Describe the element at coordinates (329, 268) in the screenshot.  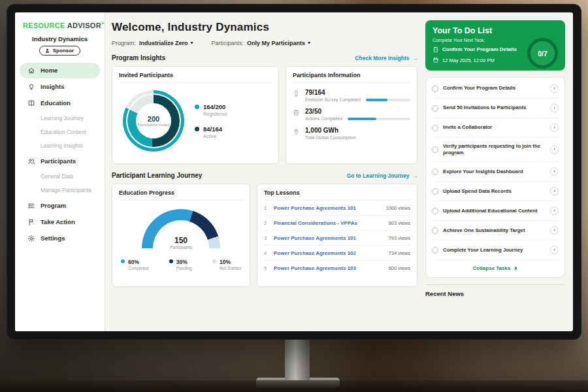
I see `lesson-link: Power Purchase Agreements 103` at that location.